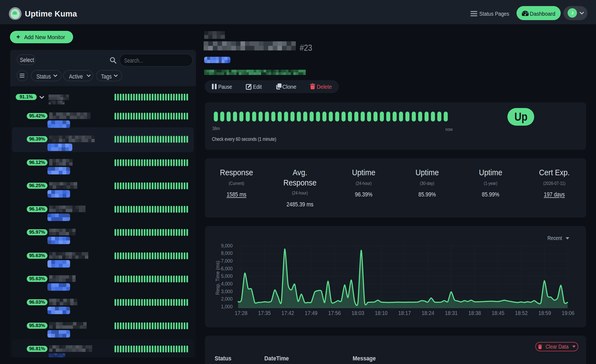  What do you see at coordinates (288, 313) in the screenshot?
I see `svg-text: 17:42` at bounding box center [288, 313].